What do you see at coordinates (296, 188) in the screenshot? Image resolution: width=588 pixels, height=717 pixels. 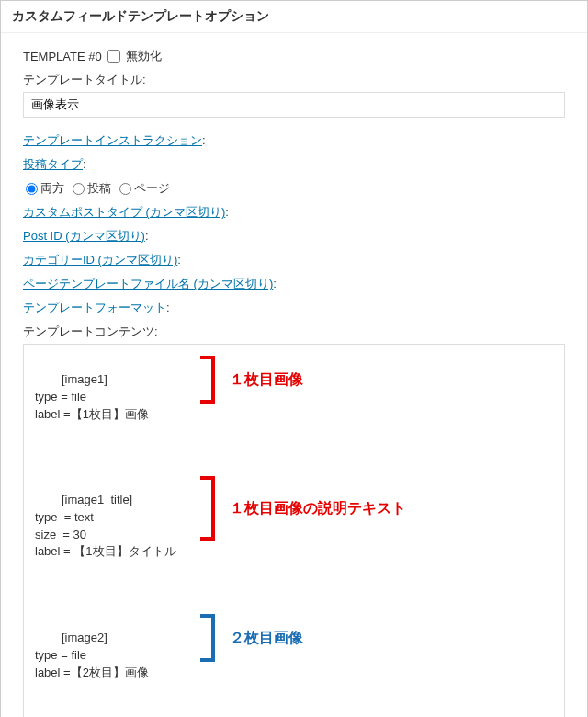 I see `post-type-radios: 両方 投稿 ページ` at bounding box center [296, 188].